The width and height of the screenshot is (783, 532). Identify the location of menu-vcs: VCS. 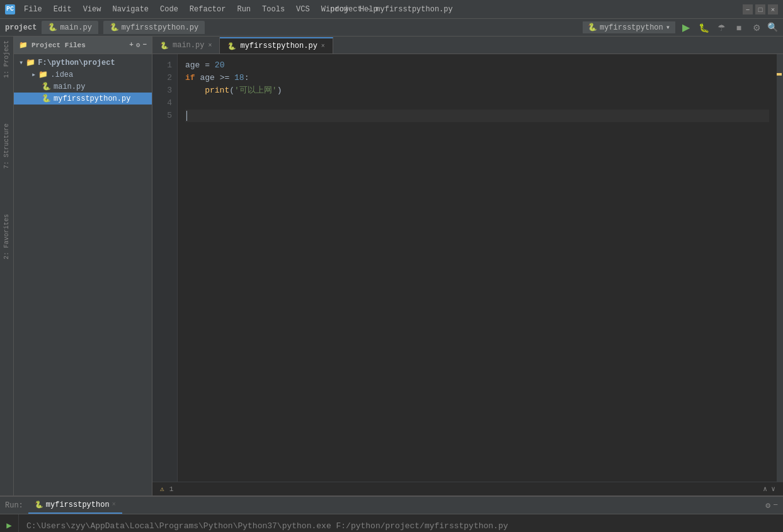
(303, 9).